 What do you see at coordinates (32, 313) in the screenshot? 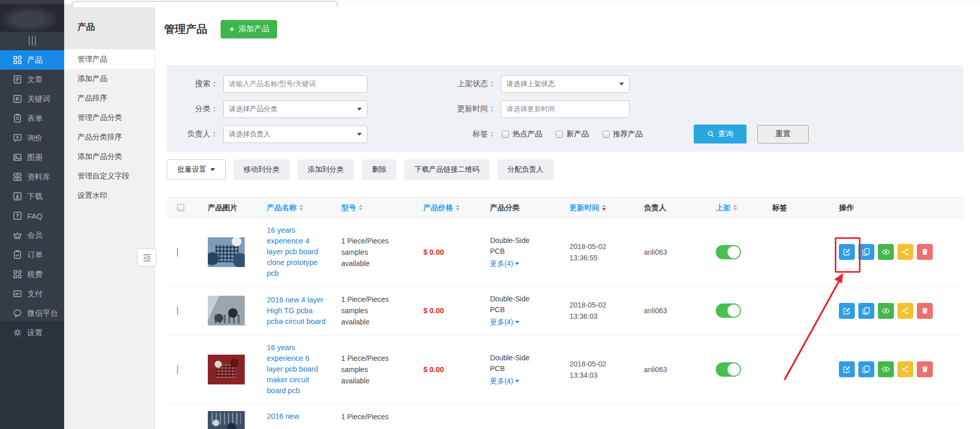
I see `sidebar-item: 微信平台` at bounding box center [32, 313].